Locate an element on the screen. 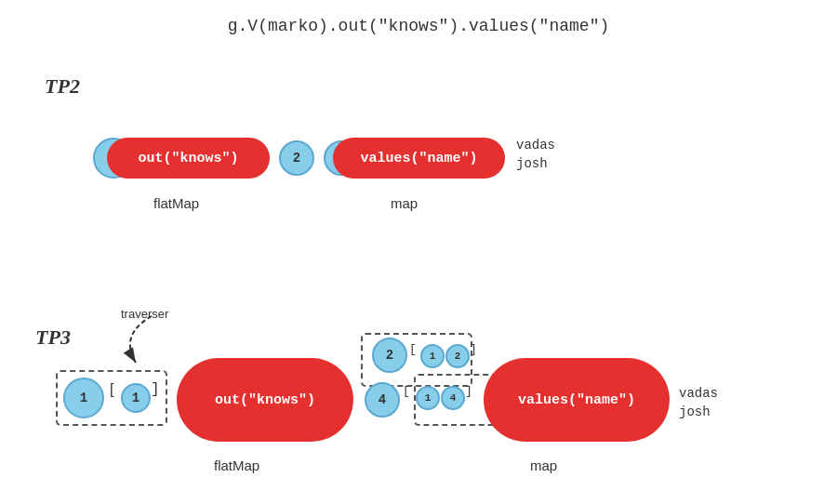 This screenshot has width=837, height=504. tp3-bracket-close: ] is located at coordinates (155, 390).